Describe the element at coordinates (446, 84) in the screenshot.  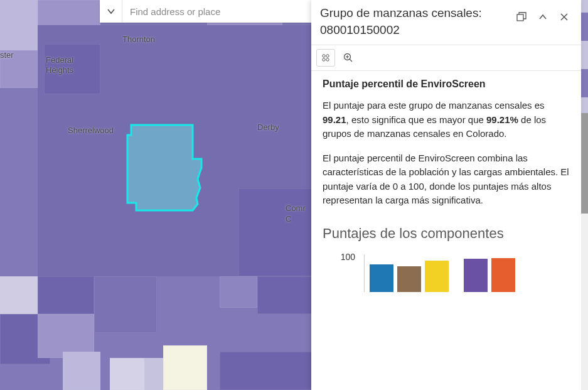
I see `content-heading: Puntaje percentil de EnviroScreen` at that location.